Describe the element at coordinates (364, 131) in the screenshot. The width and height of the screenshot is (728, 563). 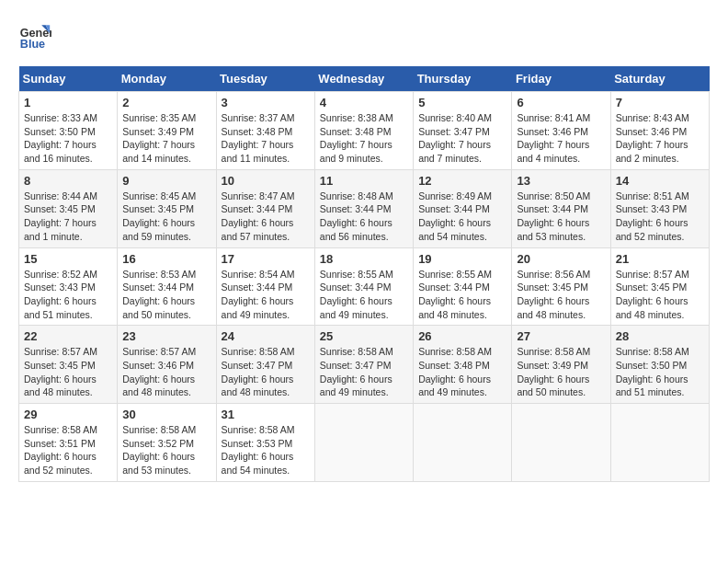
I see `calendar-cell: 4 Sunrise: 8:38 AM Sunset: 3:48 PM Dayli…` at that location.